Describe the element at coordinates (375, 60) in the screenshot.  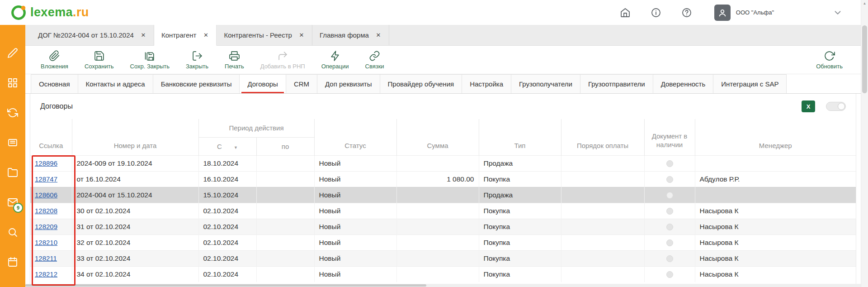
I see `links-button: Связки` at that location.